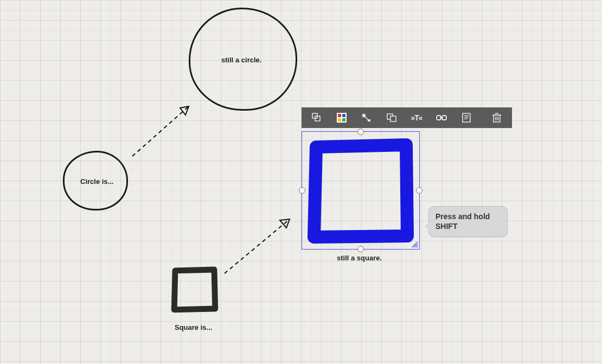 The width and height of the screenshot is (602, 364). What do you see at coordinates (466, 118) in the screenshot?
I see `toolbar-note-button` at bounding box center [466, 118].